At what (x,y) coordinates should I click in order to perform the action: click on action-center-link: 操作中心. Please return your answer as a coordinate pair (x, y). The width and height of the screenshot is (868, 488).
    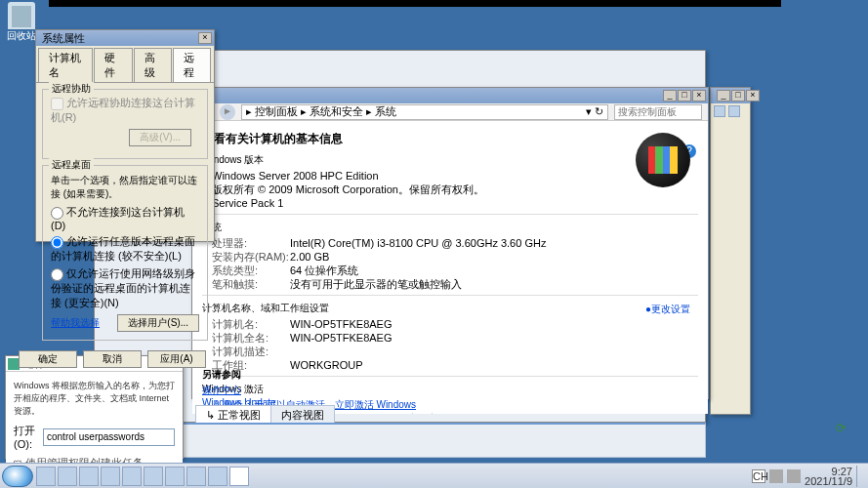
    Looking at the image, I should click on (239, 390).